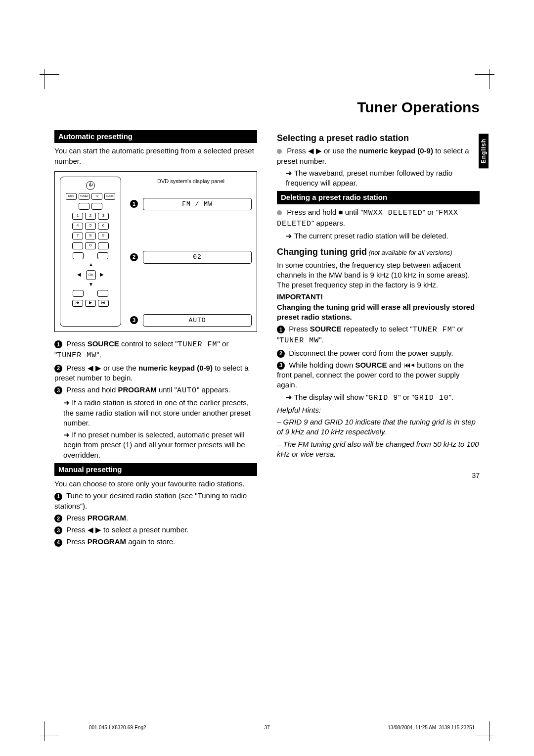 The image size is (534, 756). What do you see at coordinates (433, 330) in the screenshot?
I see `display-text: TUNER FM` at bounding box center [433, 330].